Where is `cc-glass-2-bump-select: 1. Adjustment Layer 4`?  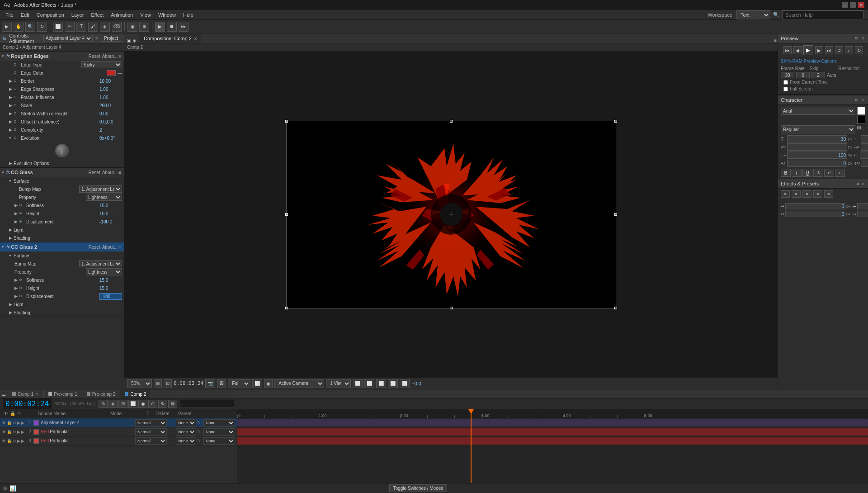 cc-glass-2-bump-select: 1. Adjustment Layer 4 is located at coordinates (100, 264).